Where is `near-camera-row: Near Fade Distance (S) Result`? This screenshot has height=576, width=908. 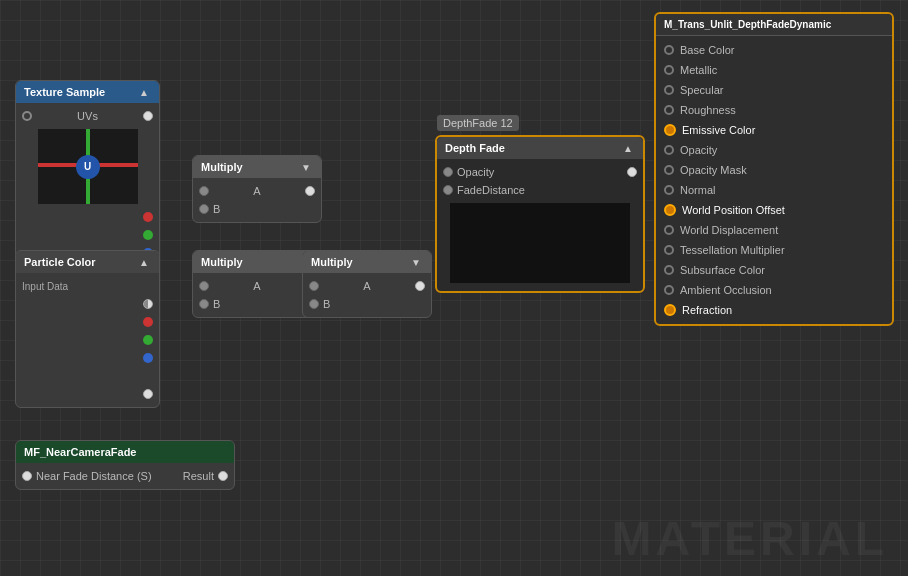
near-camera-row: Near Fade Distance (S) Result is located at coordinates (125, 476).